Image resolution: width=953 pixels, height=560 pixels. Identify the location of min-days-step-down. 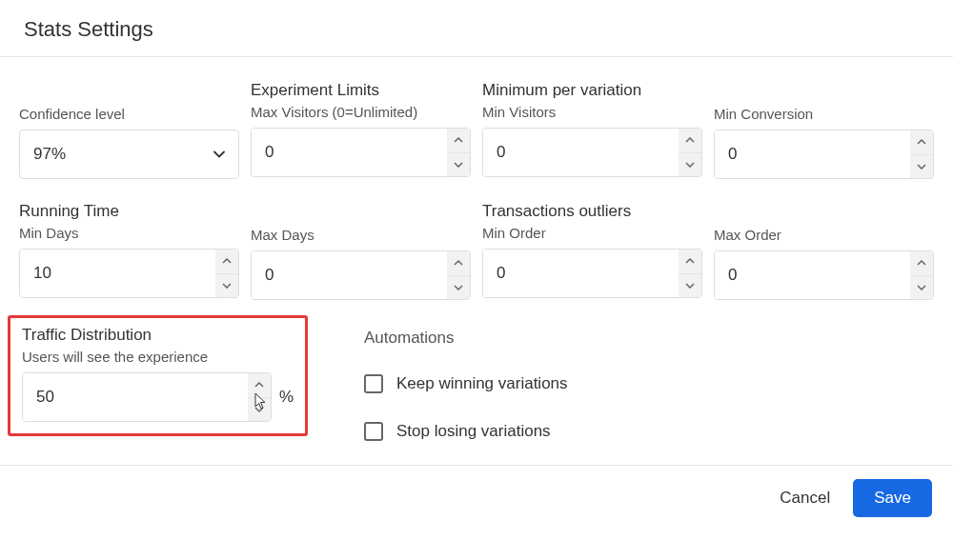
(227, 286).